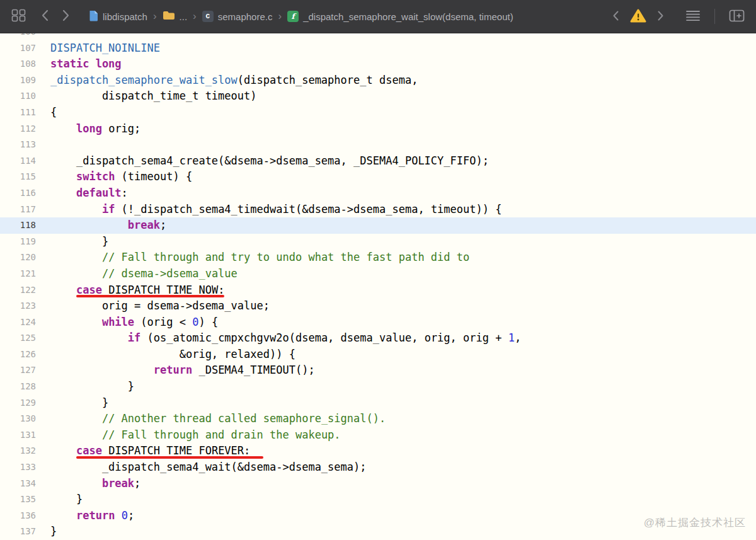 This screenshot has height=540, width=756. Describe the element at coordinates (18, 210) in the screenshot. I see `line-number: 117` at that location.